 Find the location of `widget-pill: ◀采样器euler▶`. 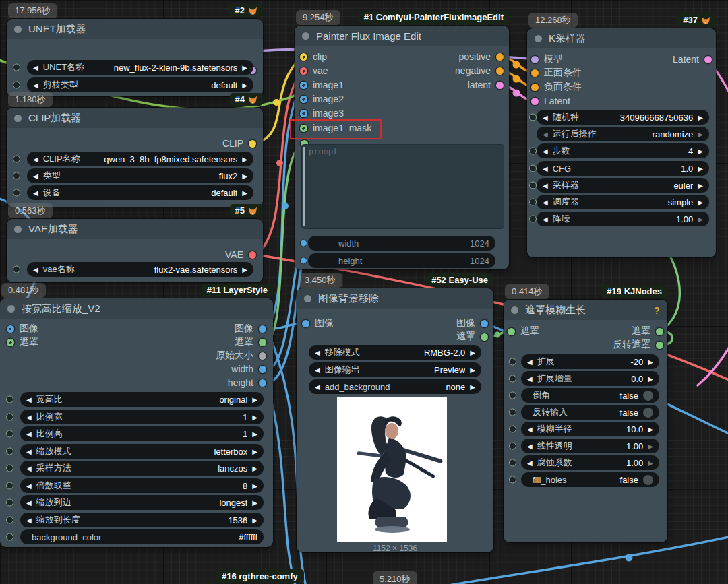

widget-pill: ◀采样器euler▶ is located at coordinates (623, 185).